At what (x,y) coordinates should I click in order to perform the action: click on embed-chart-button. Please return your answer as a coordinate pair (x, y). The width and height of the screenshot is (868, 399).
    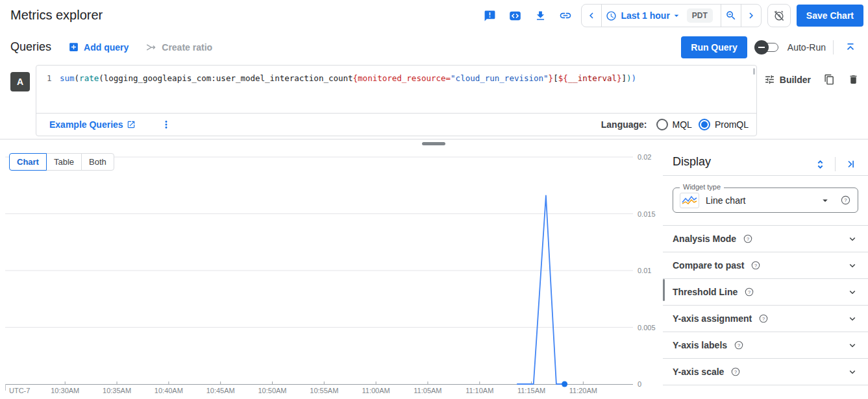
    Looking at the image, I should click on (515, 16).